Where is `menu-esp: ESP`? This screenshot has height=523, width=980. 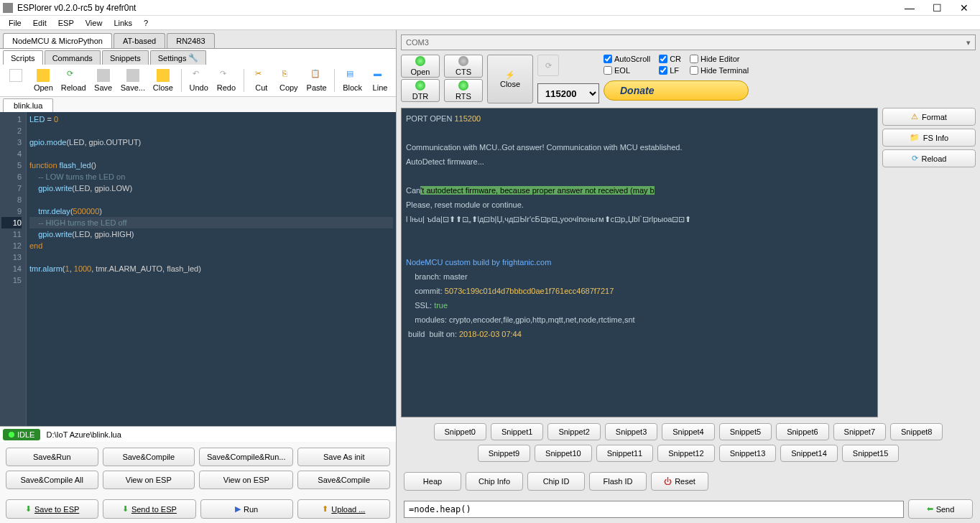 menu-esp: ESP is located at coordinates (66, 23).